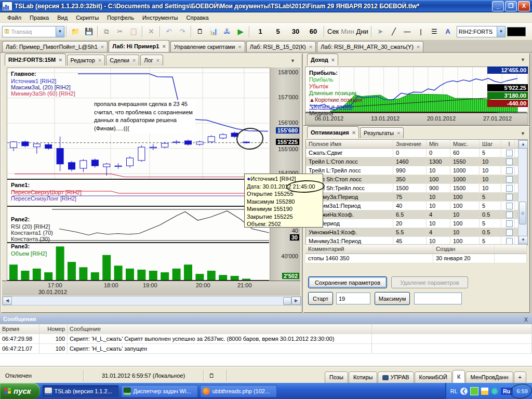 The image size is (532, 399). I want to click on col-header-max: Макс., so click(465, 144).